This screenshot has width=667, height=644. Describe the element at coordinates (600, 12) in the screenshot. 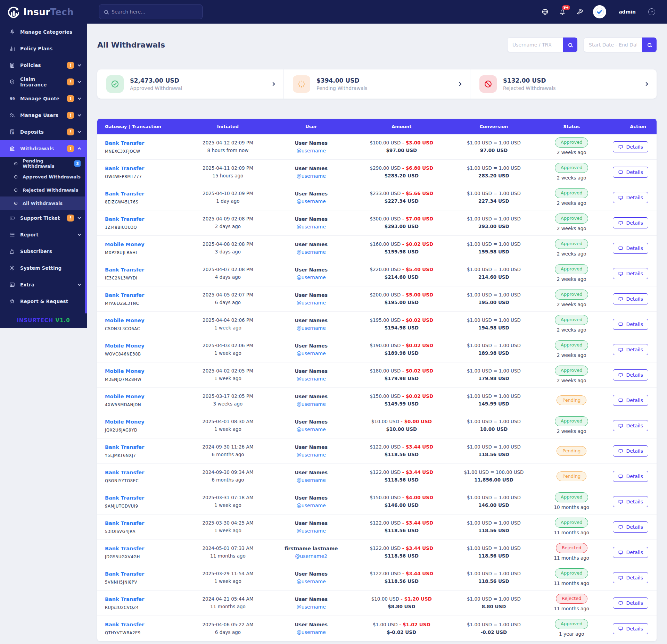

I see `avatar` at that location.